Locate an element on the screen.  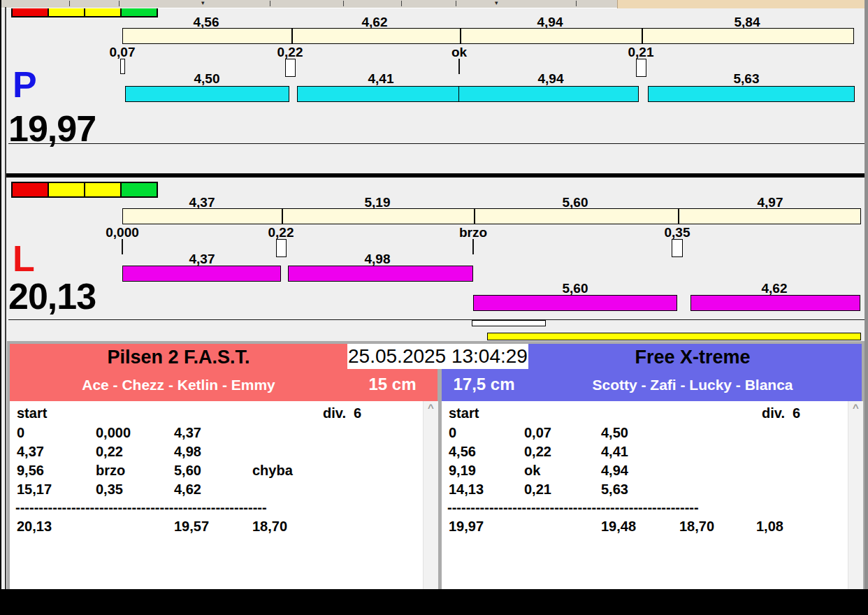
table-cell: 0,35 is located at coordinates (109, 489).